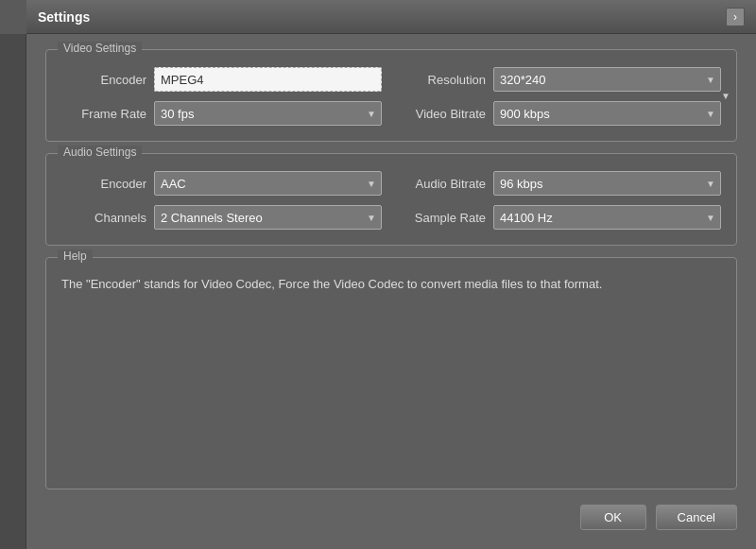  What do you see at coordinates (221, 79) in the screenshot?
I see `encoder-row: Encoder ▼` at bounding box center [221, 79].